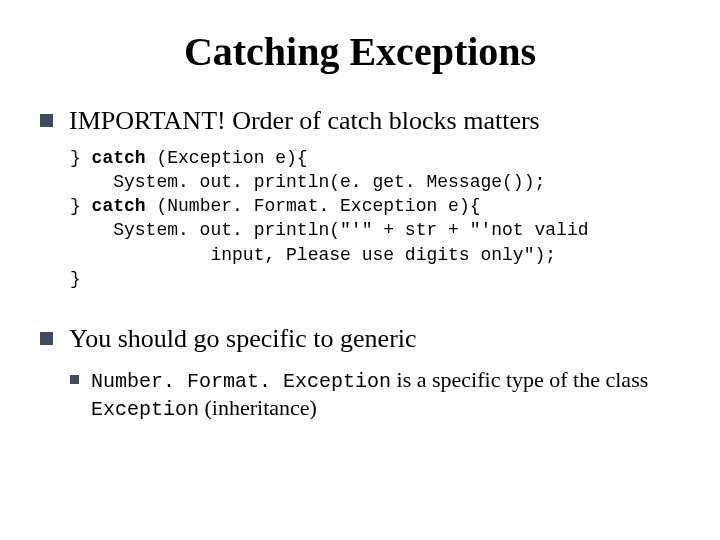 The image size is (720, 540). Describe the element at coordinates (314, 206) in the screenshot. I see `code-text: (Number. Format. Exception e){` at that location.